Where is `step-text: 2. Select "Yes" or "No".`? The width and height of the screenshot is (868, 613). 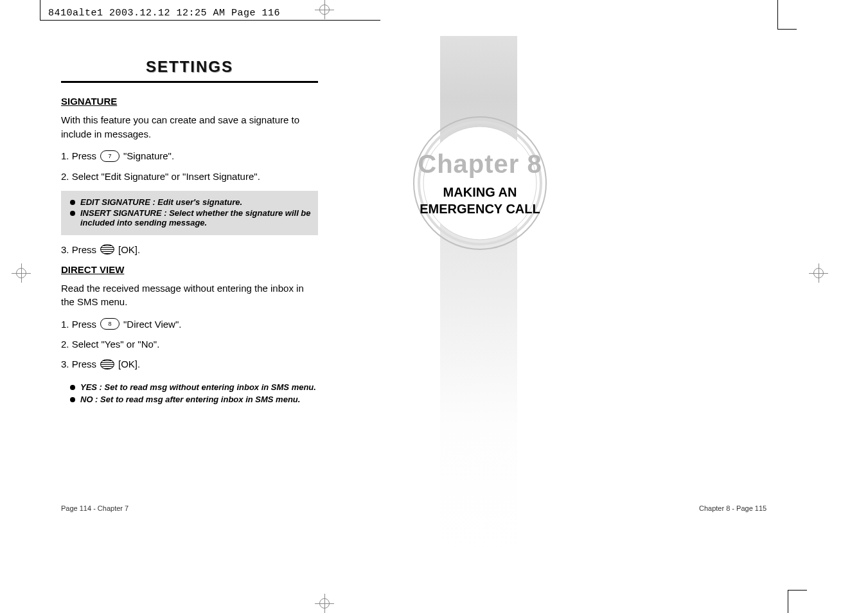
step-text: 2. Select "Yes" or "No". is located at coordinates (111, 344).